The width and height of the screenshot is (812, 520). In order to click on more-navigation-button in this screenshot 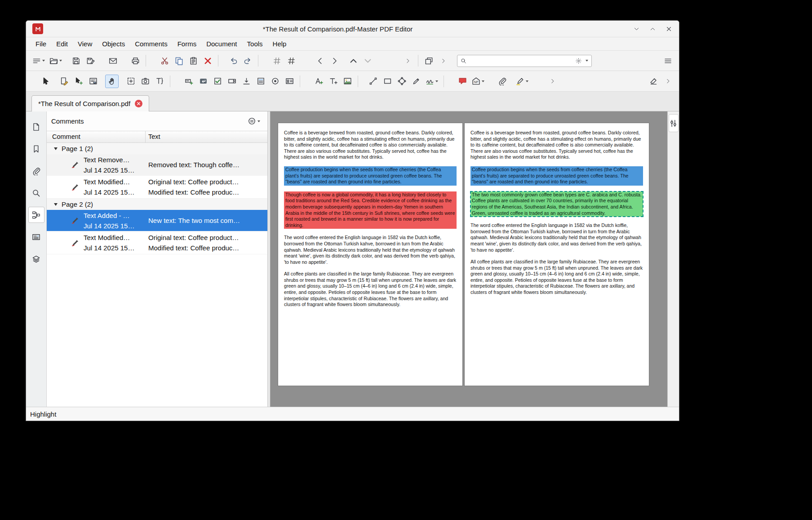, I will do `click(408, 61)`.